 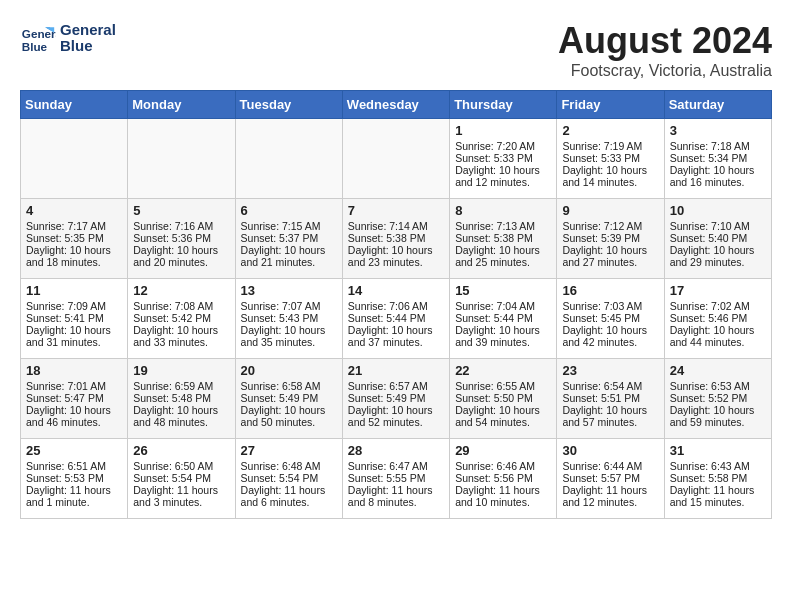 I want to click on week-row-0: 1Sunrise: 7:20 AMSunset: 5:33 PMDaylight…, so click(x=396, y=159).